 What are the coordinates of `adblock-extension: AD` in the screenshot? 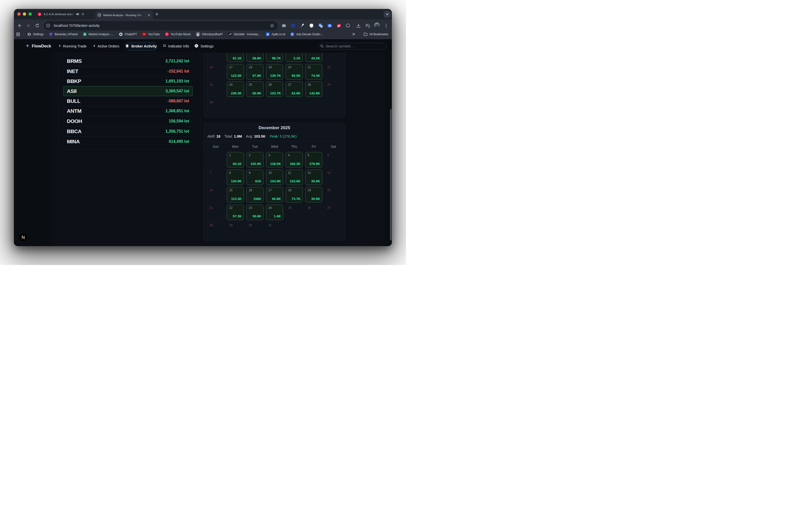 It's located at (339, 26).